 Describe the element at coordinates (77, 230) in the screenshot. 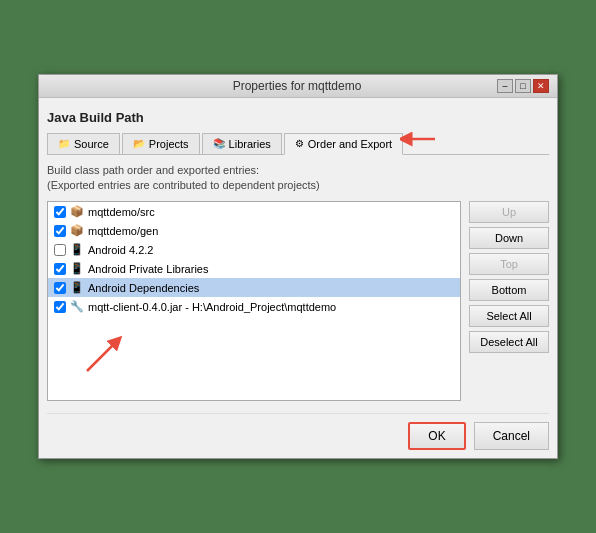

I see `item2-icon: 📦` at that location.